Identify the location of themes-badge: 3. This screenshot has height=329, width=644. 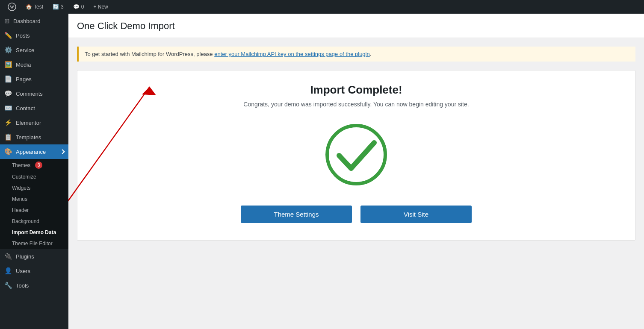
(38, 165).